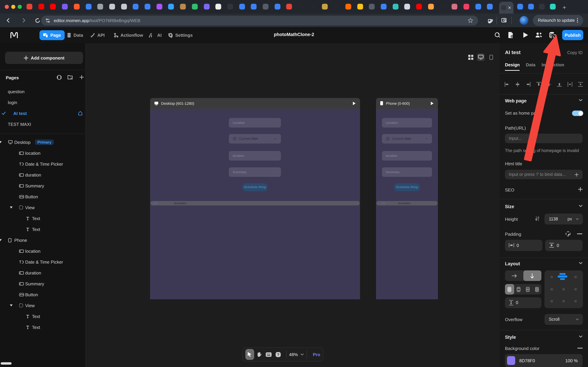 The image size is (588, 367). I want to click on ai-search-icon, so click(497, 35).